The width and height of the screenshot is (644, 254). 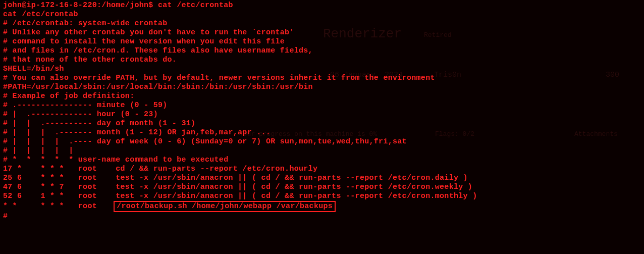 I want to click on prompt-user-host: john@ip-172-16-8-220, so click(x=50, y=5).